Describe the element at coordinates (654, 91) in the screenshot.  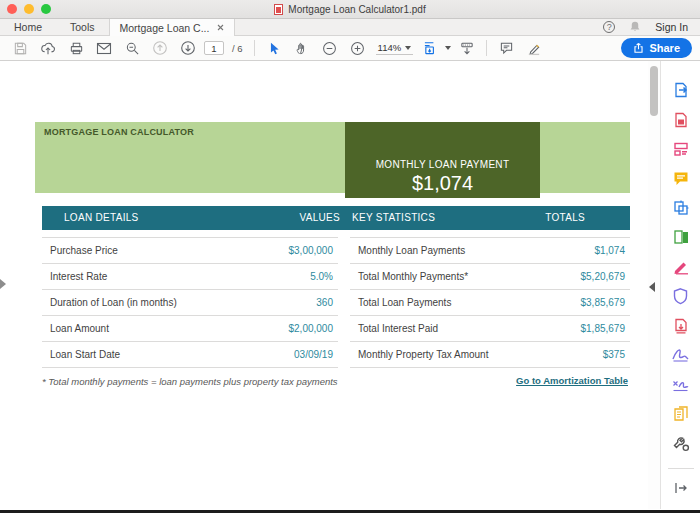
I see `scrollbar-thumb` at that location.